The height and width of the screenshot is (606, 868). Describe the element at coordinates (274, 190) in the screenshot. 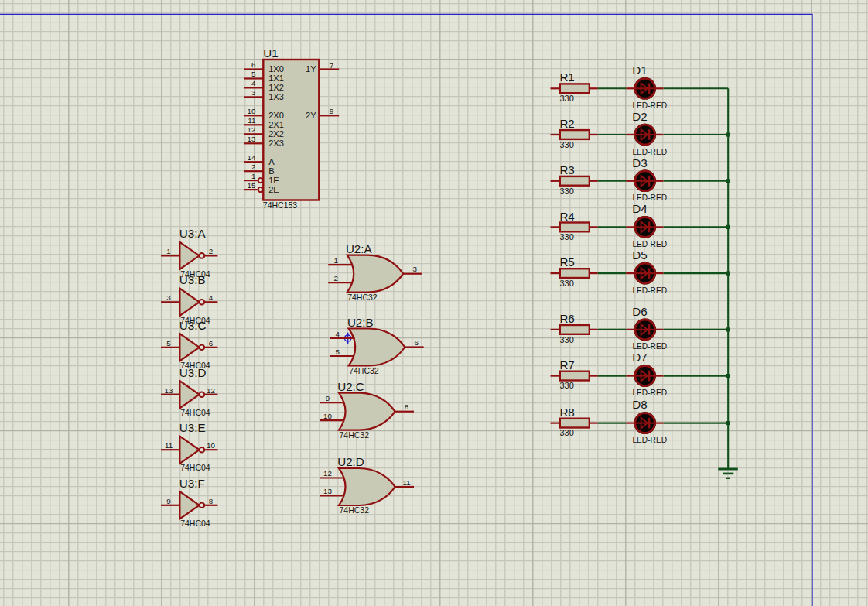

I see `svg-text: 2E` at that location.